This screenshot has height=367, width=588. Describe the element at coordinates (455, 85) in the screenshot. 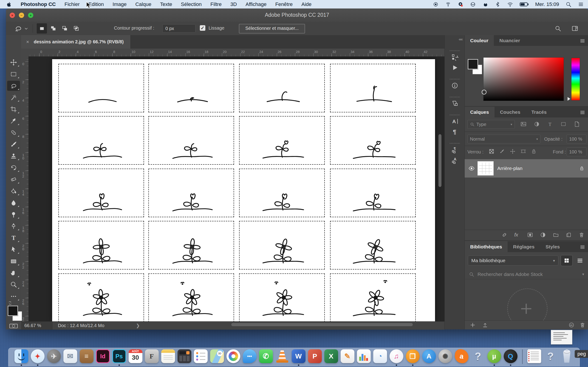

I see `info-icon` at that location.